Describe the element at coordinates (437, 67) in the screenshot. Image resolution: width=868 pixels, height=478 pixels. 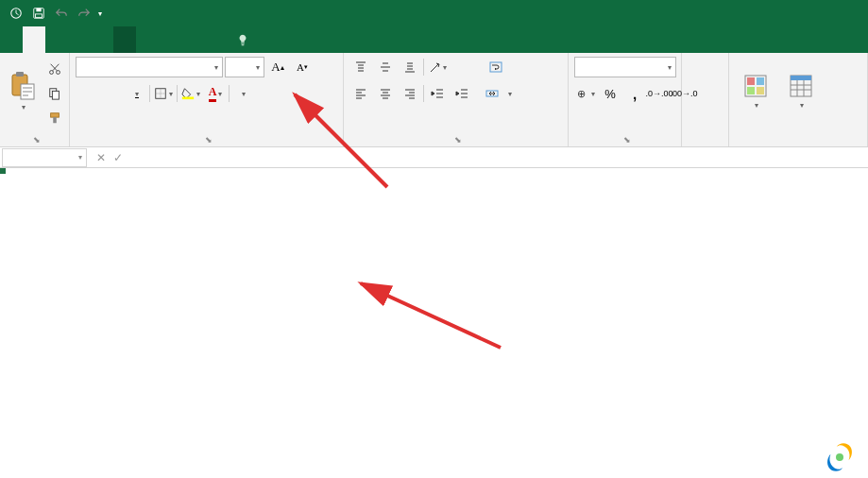
I see `orientation-button: ▾` at that location.